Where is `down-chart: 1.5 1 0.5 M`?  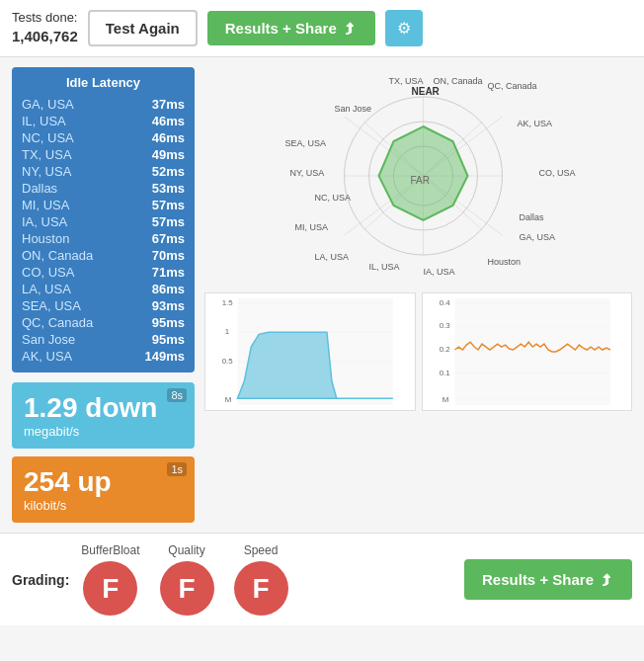
down-chart: 1.5 1 0.5 M is located at coordinates (310, 352).